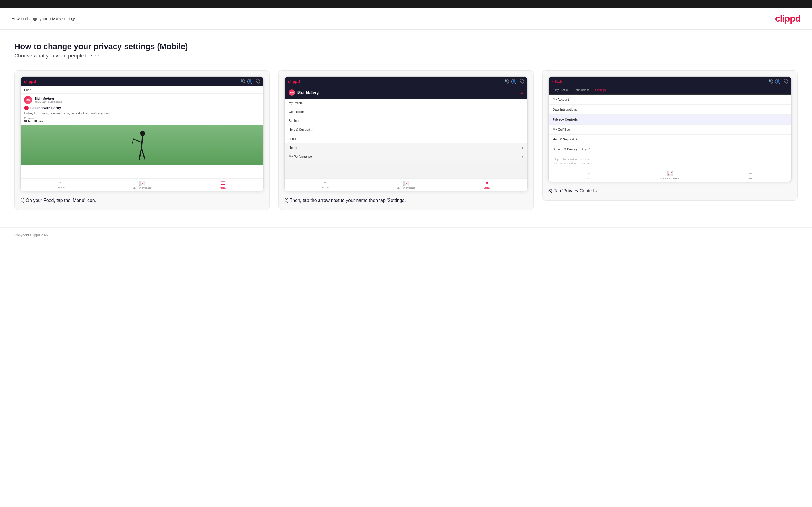 This screenshot has width=812, height=507. Describe the element at coordinates (670, 178) in the screenshot. I see `nav-performance-label-3: My Performance` at that location.